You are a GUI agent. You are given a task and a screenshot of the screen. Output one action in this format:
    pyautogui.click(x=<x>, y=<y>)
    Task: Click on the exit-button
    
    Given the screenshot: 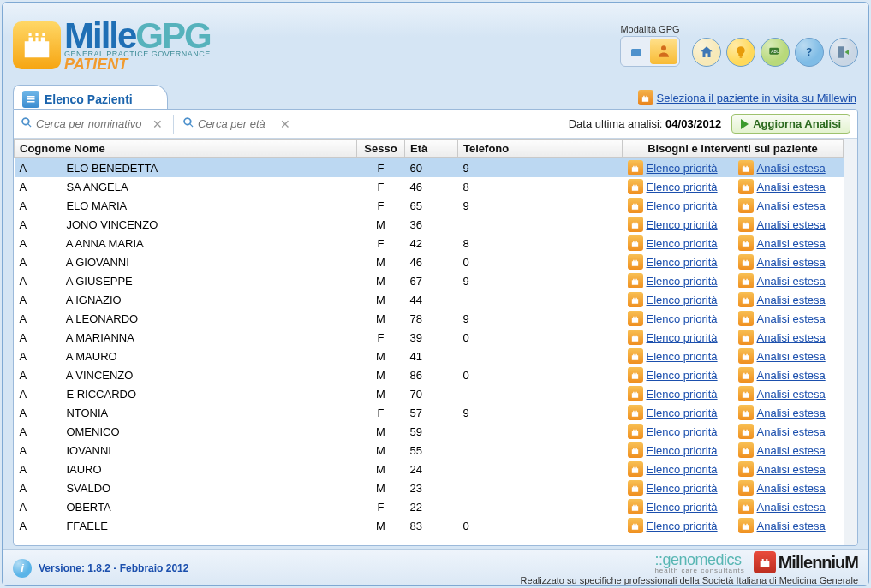 What is the action you would take?
    pyautogui.click(x=844, y=52)
    